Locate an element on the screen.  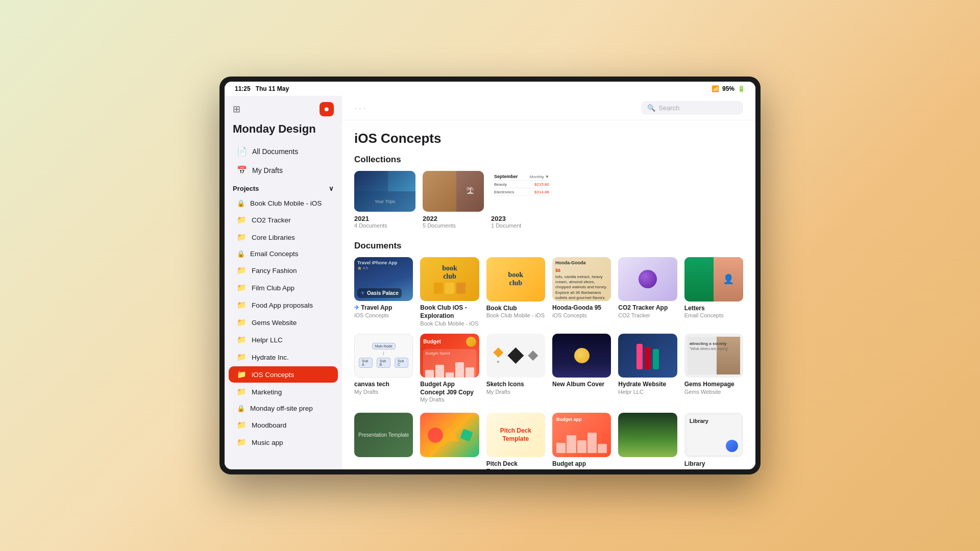
search-icon: 🔍 is located at coordinates (651, 108).